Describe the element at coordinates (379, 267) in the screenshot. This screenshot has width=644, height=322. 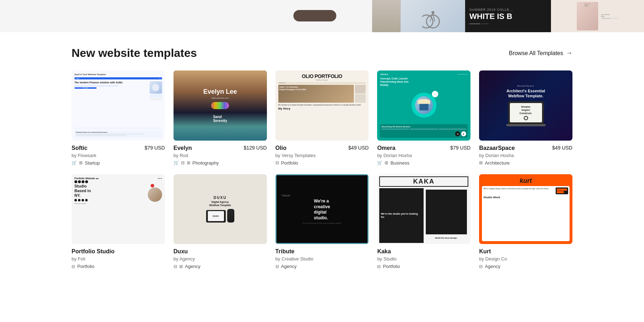
I see `layout-icon-6: ⊟` at that location.